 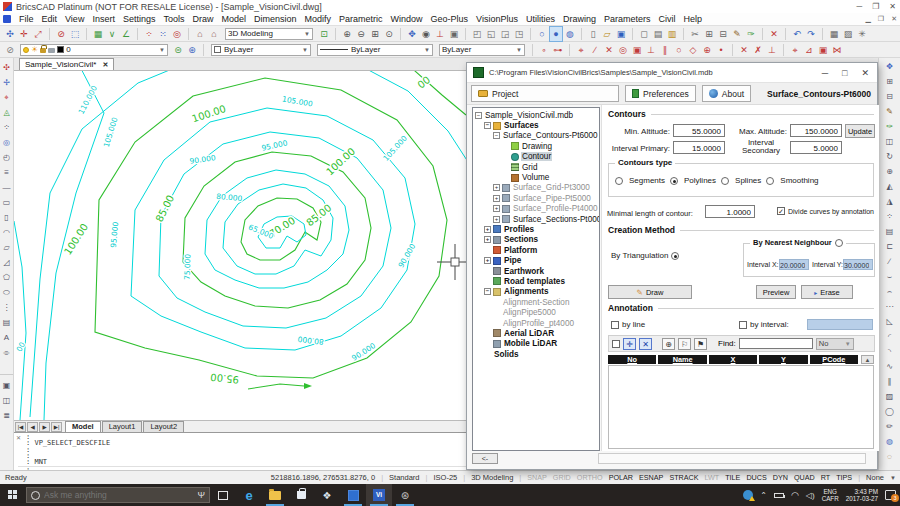 What do you see at coordinates (700, 344) in the screenshot?
I see `grid-pin-all-button: ⚑` at bounding box center [700, 344].